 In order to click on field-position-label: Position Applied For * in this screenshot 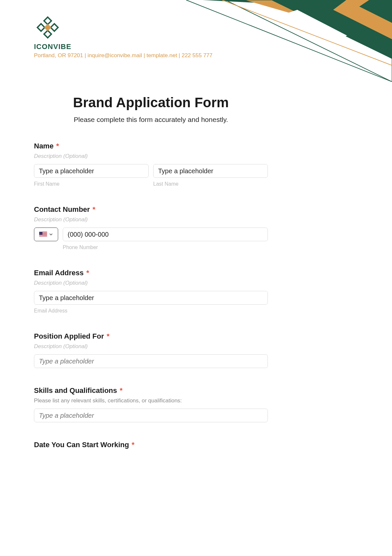, I will do `click(151, 336)`.